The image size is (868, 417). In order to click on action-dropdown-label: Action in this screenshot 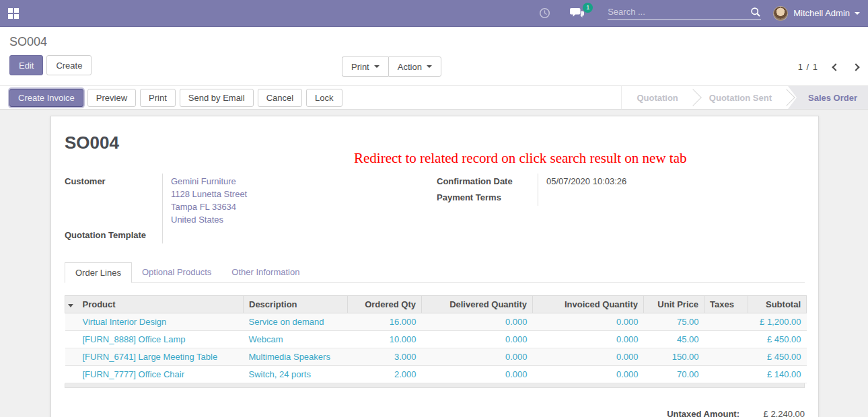, I will do `click(410, 67)`.